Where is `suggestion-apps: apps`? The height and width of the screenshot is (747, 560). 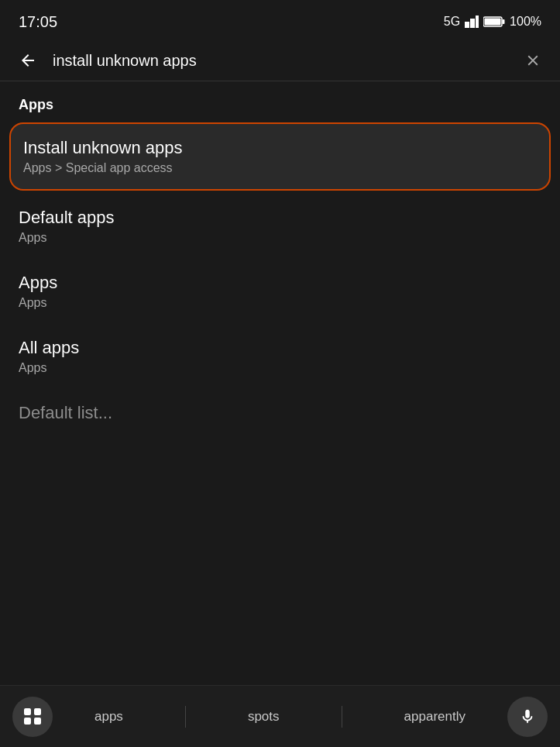
suggestion-apps: apps is located at coordinates (108, 717).